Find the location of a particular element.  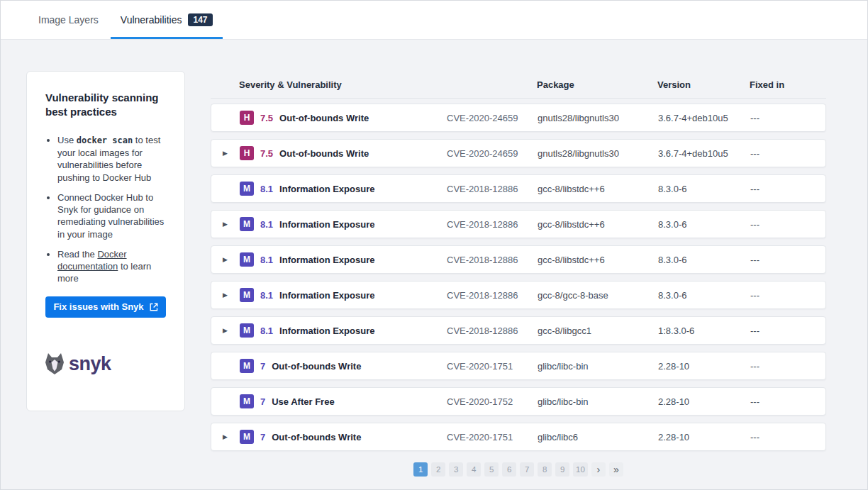

page-button-8: 8 is located at coordinates (545, 469).